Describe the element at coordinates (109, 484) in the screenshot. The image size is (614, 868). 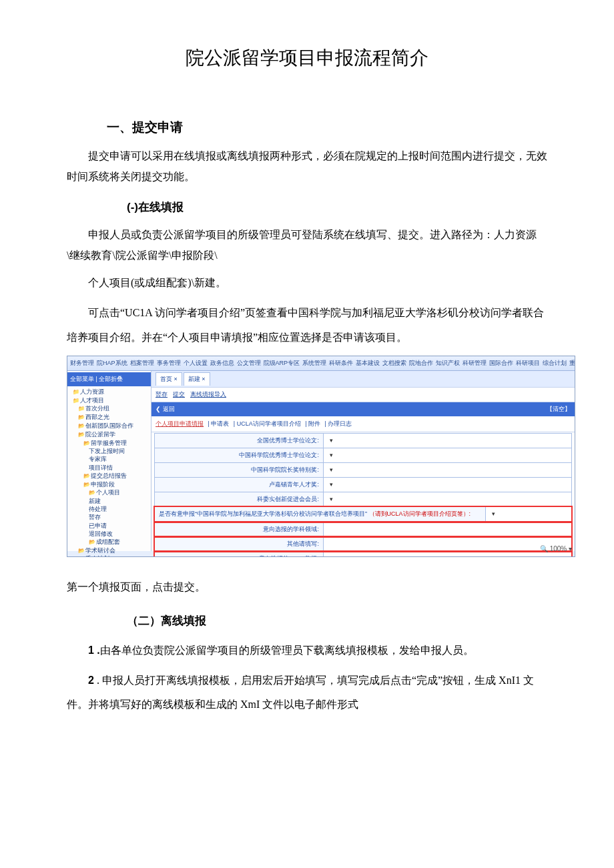
I see `tree-node: 申报阶段` at that location.